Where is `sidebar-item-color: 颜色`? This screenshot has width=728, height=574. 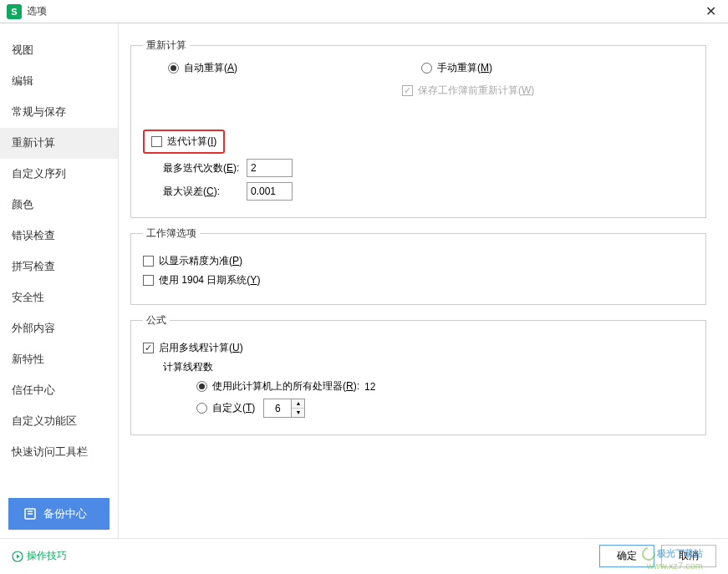
sidebar-item-color: 颜色 is located at coordinates (59, 206).